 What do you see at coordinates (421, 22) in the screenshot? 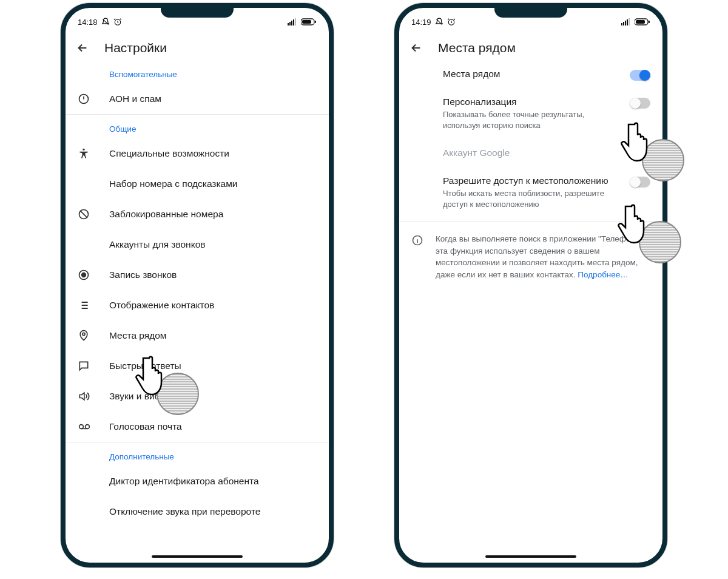
I see `status-time: 14:19` at bounding box center [421, 22].